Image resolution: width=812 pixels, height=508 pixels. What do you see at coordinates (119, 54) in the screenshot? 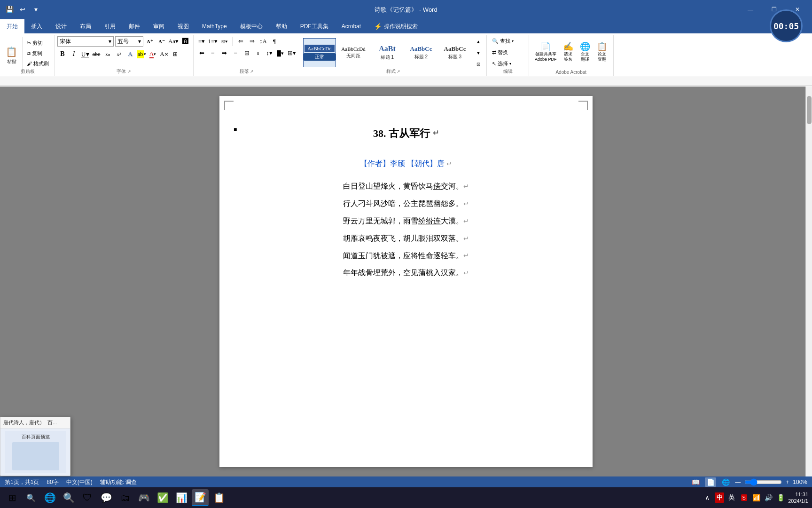
I see `format-row: B I U▾ abc x₂ x² A ab▾ A▾` at bounding box center [119, 54].